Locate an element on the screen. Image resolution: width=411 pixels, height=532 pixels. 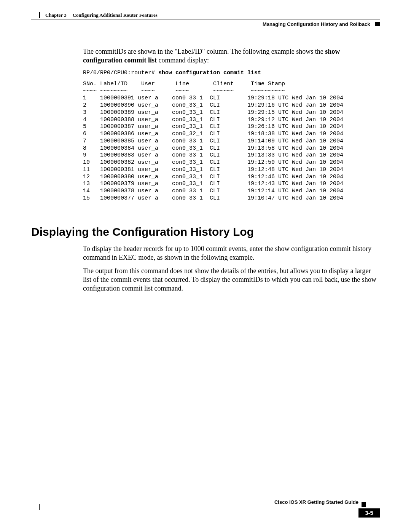
cli-prompt: RP/0/RP0/CPU0:router# is located at coordinates (121, 73).